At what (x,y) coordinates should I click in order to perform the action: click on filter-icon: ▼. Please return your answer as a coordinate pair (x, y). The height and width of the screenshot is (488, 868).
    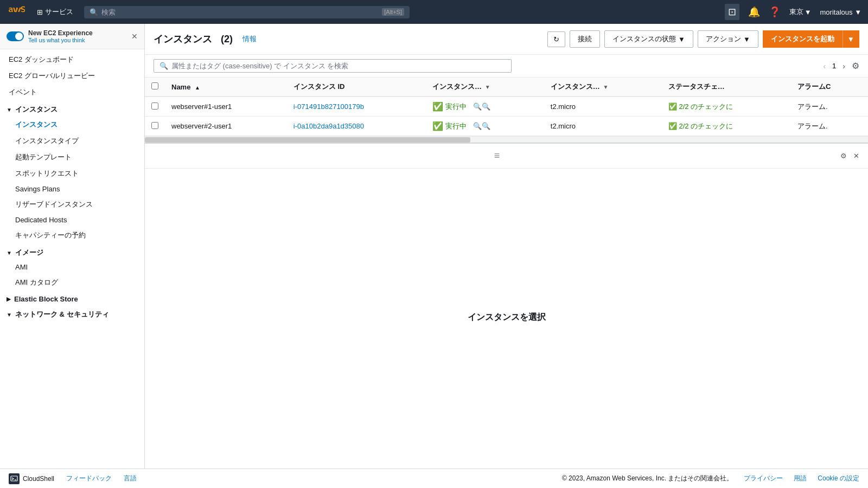
    Looking at the image, I should click on (605, 87).